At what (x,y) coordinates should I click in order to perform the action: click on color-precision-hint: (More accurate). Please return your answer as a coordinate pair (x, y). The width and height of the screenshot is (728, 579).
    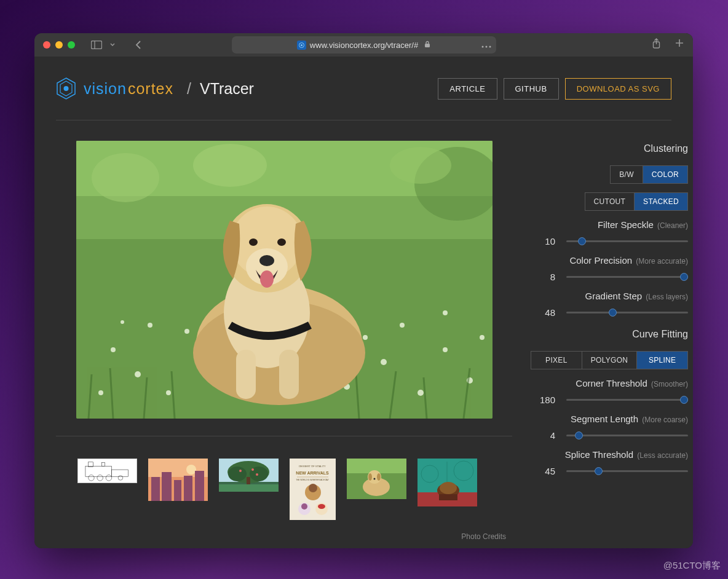
    Looking at the image, I should click on (662, 261).